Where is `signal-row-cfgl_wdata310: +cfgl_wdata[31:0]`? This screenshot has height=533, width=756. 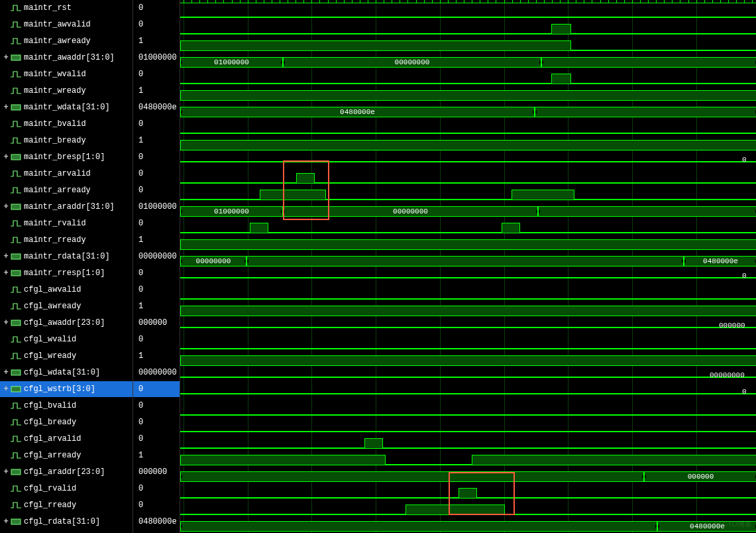 signal-row-cfgl_wdata310: +cfgl_wdata[31:0] is located at coordinates (66, 373).